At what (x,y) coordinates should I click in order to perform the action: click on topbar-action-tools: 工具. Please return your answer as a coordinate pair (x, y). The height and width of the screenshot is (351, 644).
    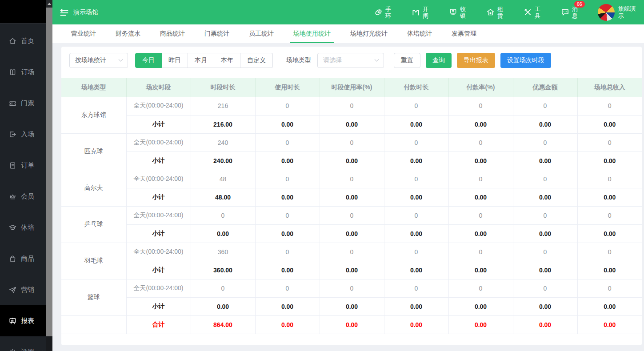
    Looking at the image, I should click on (532, 12).